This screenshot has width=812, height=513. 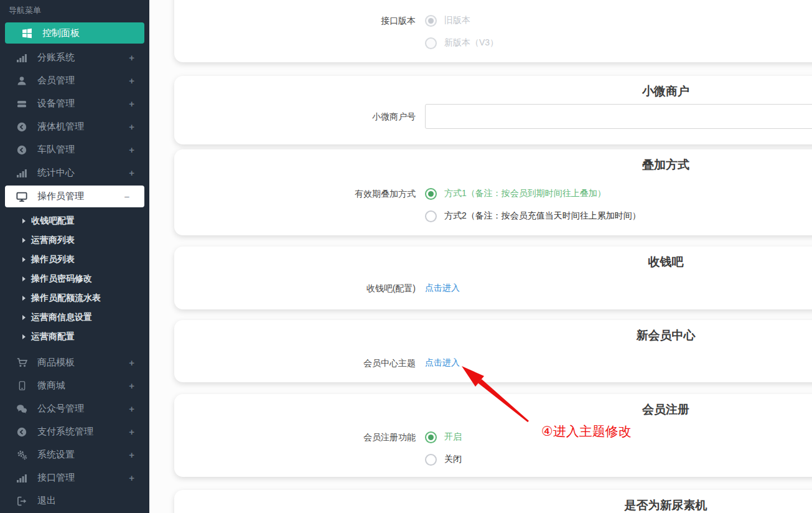 I want to click on section-title: 叠加方式, so click(x=493, y=165).